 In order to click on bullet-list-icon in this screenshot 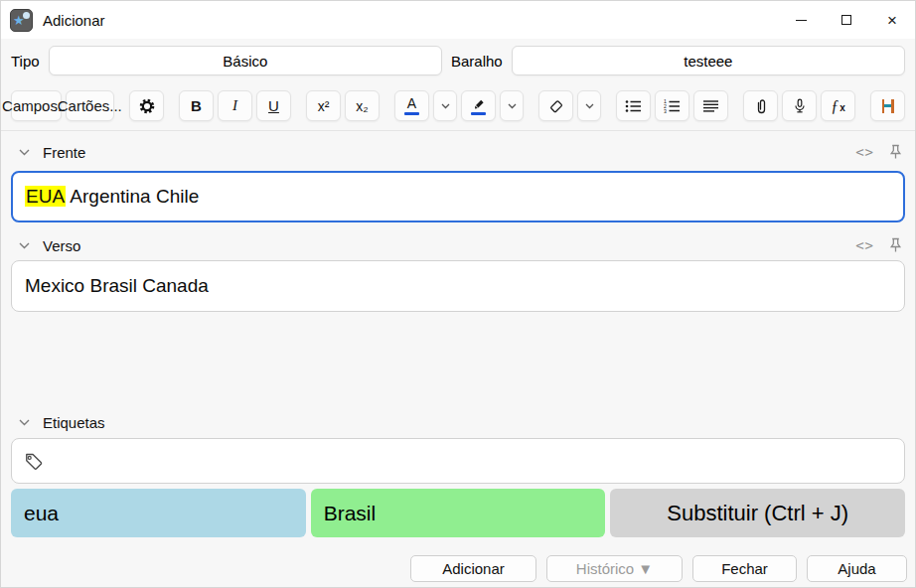, I will do `click(634, 106)`.